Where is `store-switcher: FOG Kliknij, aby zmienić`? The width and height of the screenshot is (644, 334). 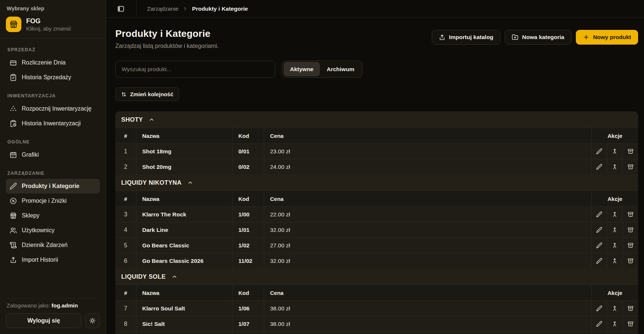
store-switcher: FOG Kliknij, aby zmienić is located at coordinates (53, 24).